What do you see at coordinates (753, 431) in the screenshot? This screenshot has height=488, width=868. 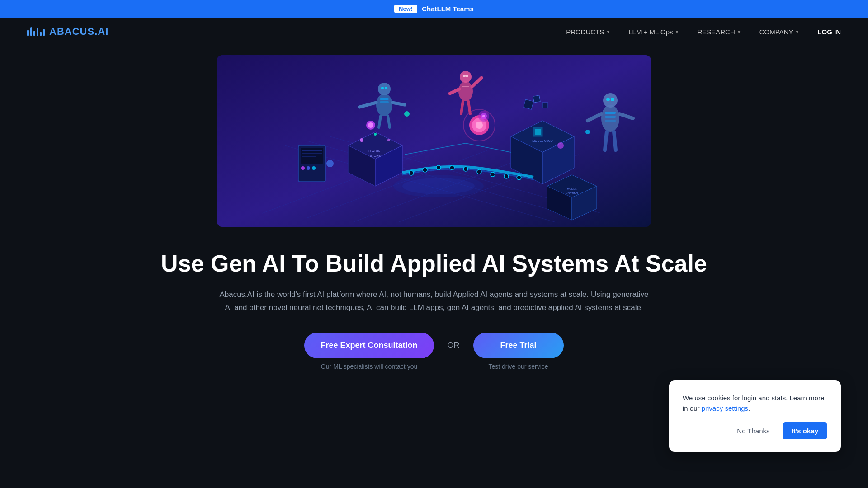 I see `no-thanks-button: No Thanks` at bounding box center [753, 431].